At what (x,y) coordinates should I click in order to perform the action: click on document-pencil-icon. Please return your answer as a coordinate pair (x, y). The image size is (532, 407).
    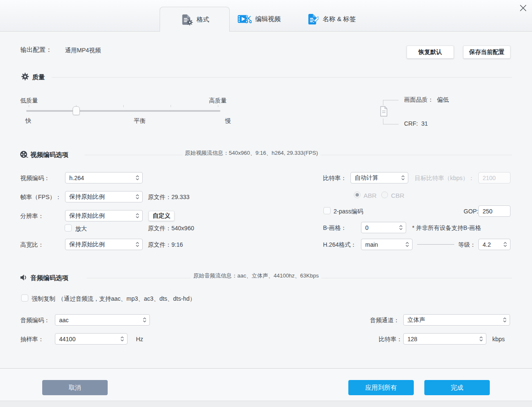
    Looking at the image, I should click on (312, 19).